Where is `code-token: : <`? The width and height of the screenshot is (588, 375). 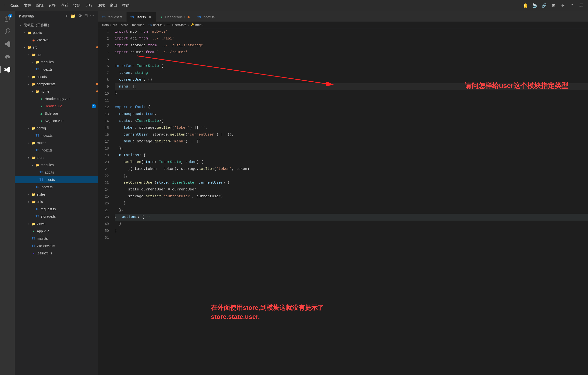 code-token: : < is located at coordinates (133, 121).